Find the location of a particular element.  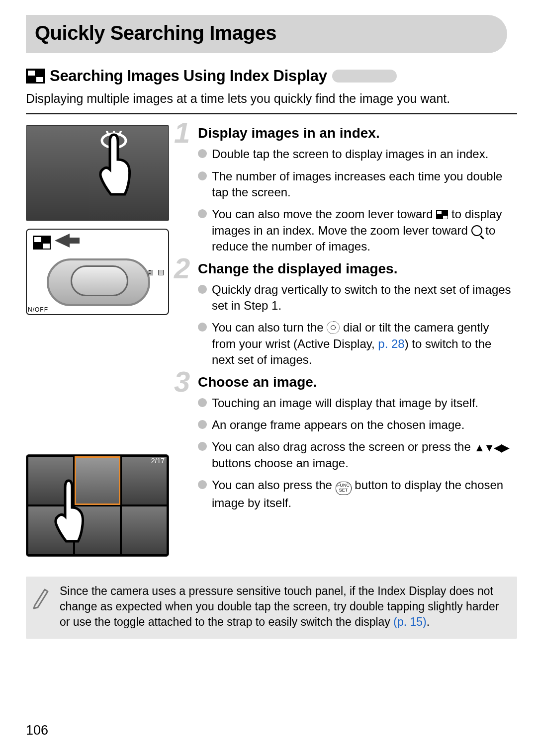

step-number: 1 is located at coordinates (182, 133).